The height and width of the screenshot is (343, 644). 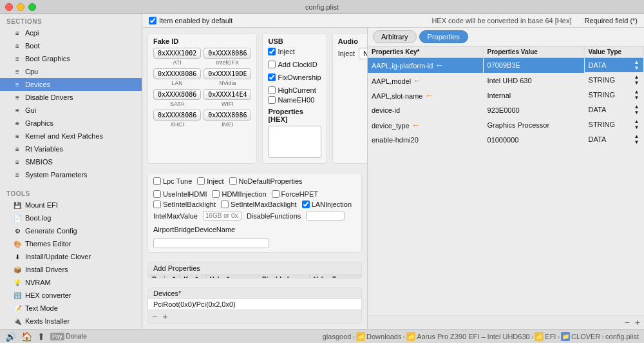 What do you see at coordinates (71, 205) in the screenshot?
I see `sidebar-item-mount-efi: 💾 Mount EFI` at bounding box center [71, 205].